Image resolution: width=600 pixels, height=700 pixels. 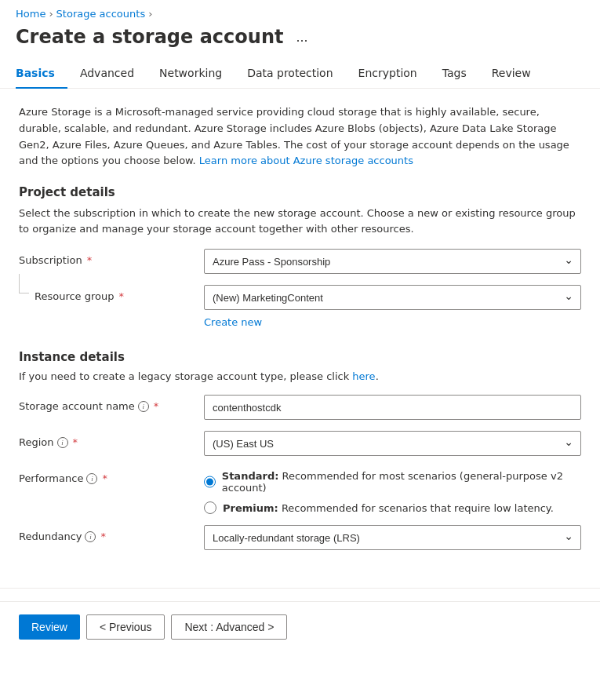 I want to click on tab-encryption: Encryption, so click(x=387, y=74).